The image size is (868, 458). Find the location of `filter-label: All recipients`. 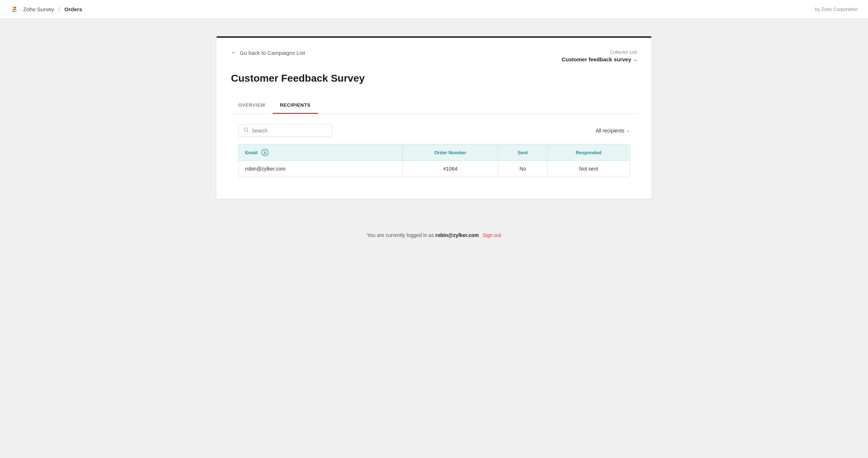

filter-label: All recipients is located at coordinates (610, 131).